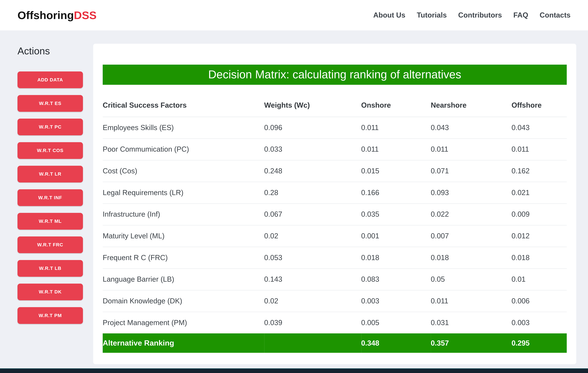 This screenshot has height=373, width=588. Describe the element at coordinates (50, 174) in the screenshot. I see `action-button-w-r-t-lr: W.R.T LR` at that location.